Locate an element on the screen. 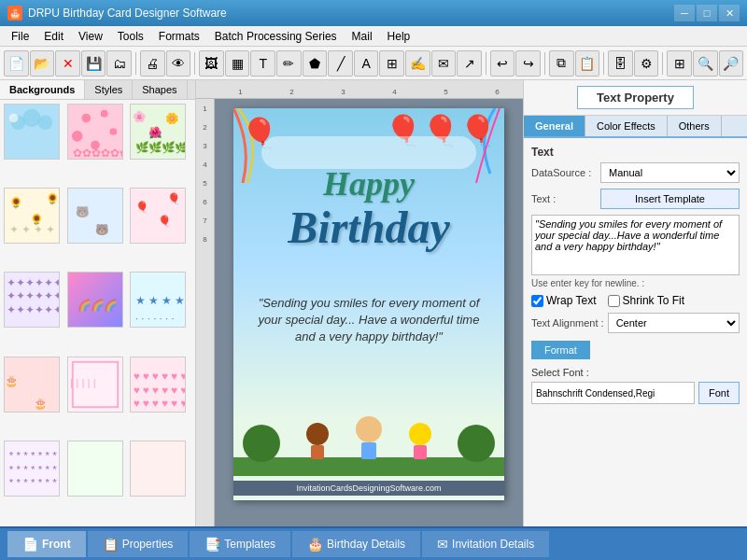 This screenshot has width=747, height=560. panel-tabs: Backgrounds Styles Shapes is located at coordinates (97, 90).